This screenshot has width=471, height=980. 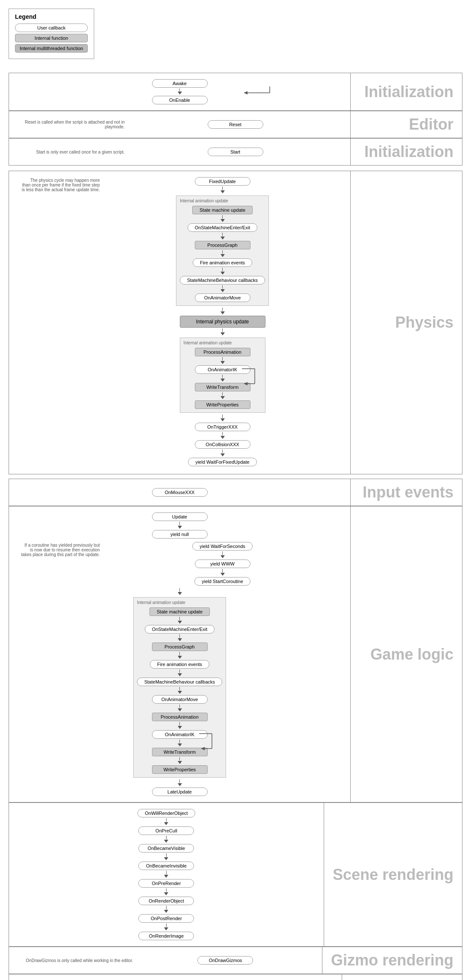 What do you see at coordinates (180, 92) in the screenshot?
I see `initialization1-content: Awake OnEnabl` at bounding box center [180, 92].